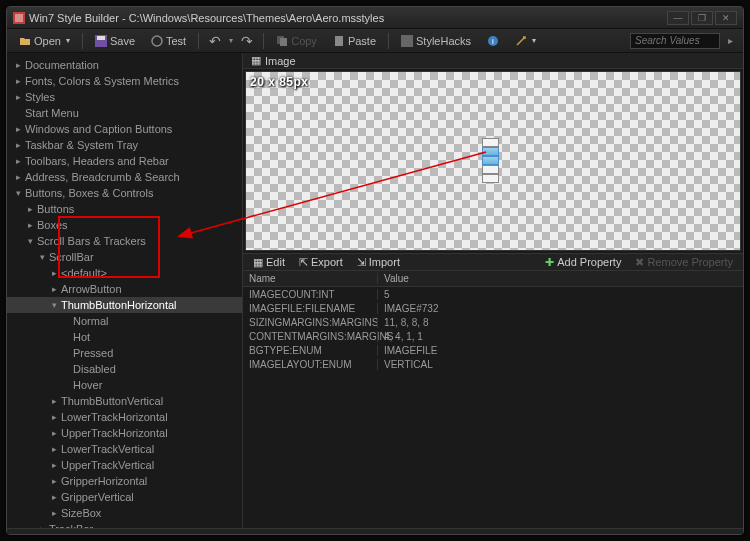 The image size is (750, 541). Describe the element at coordinates (436, 41) in the screenshot. I see `stylehacks-button: StyleHacks` at that location.